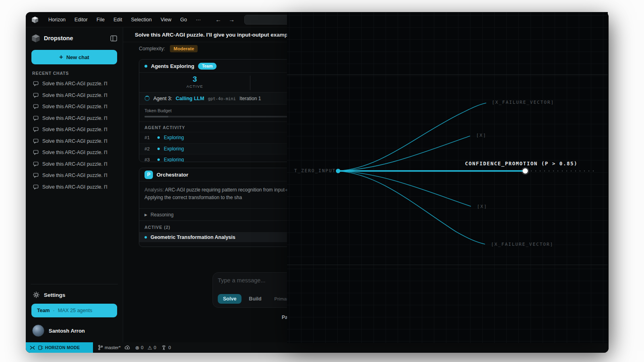  I want to click on avatar, so click(38, 331).